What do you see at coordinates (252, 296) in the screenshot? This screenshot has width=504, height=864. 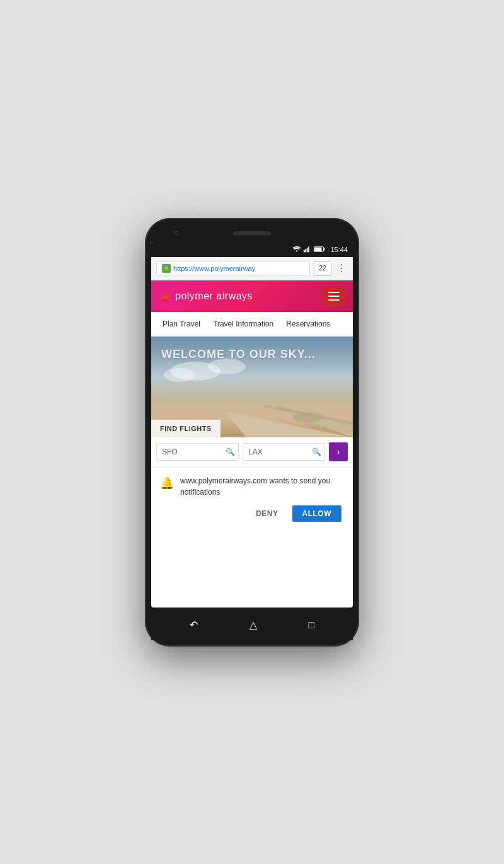 I see `site-header: polymer airways` at bounding box center [252, 296].